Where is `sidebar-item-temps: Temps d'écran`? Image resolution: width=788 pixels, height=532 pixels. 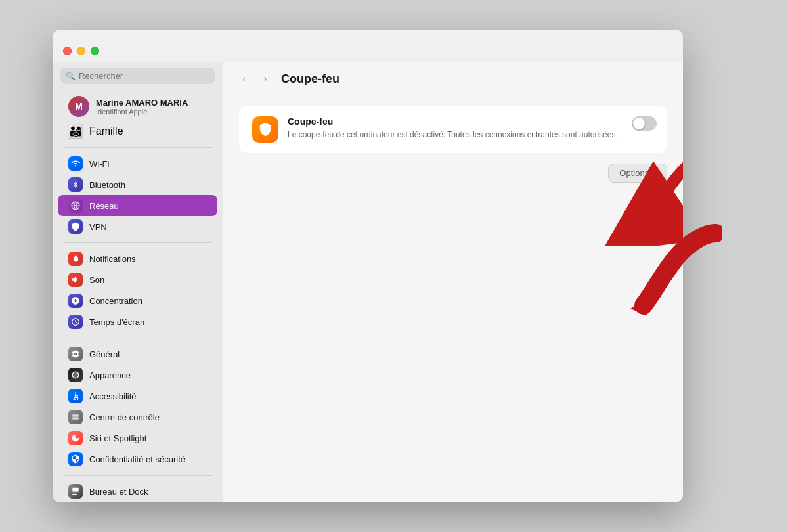 sidebar-item-temps: Temps d'écran is located at coordinates (138, 322).